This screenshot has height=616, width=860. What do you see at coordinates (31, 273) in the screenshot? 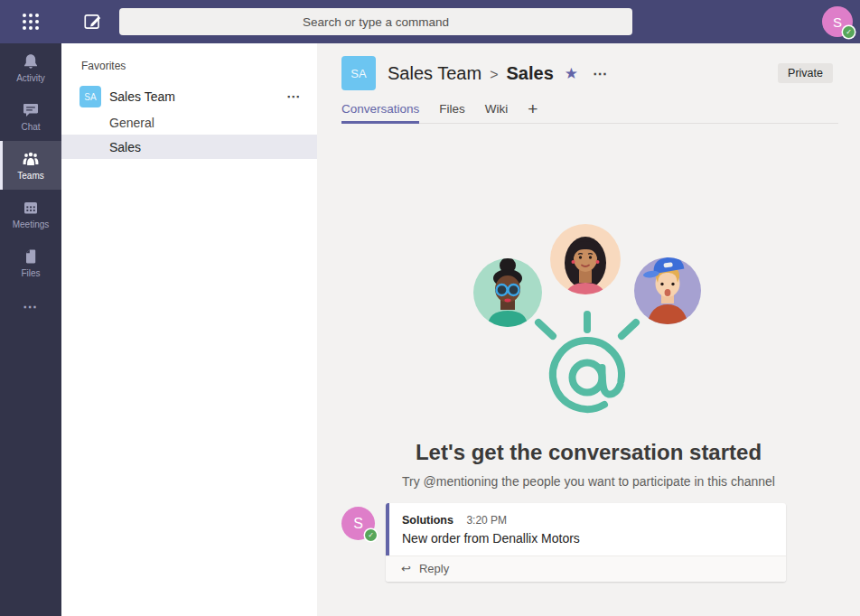
I see `rail-label: Files` at bounding box center [31, 273].